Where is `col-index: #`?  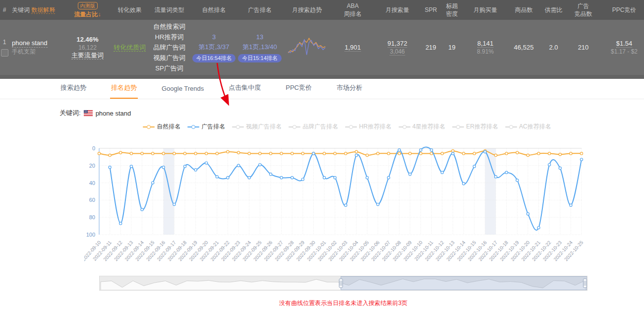 col-index: # is located at coordinates (4, 10).